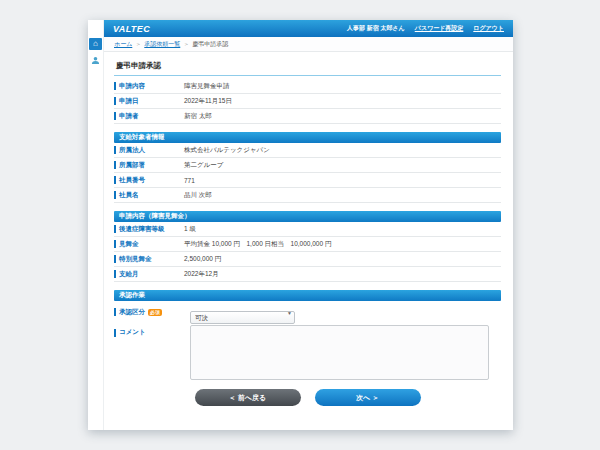  Describe the element at coordinates (149, 244) in the screenshot. I see `field-label: 見舞金` at that location.